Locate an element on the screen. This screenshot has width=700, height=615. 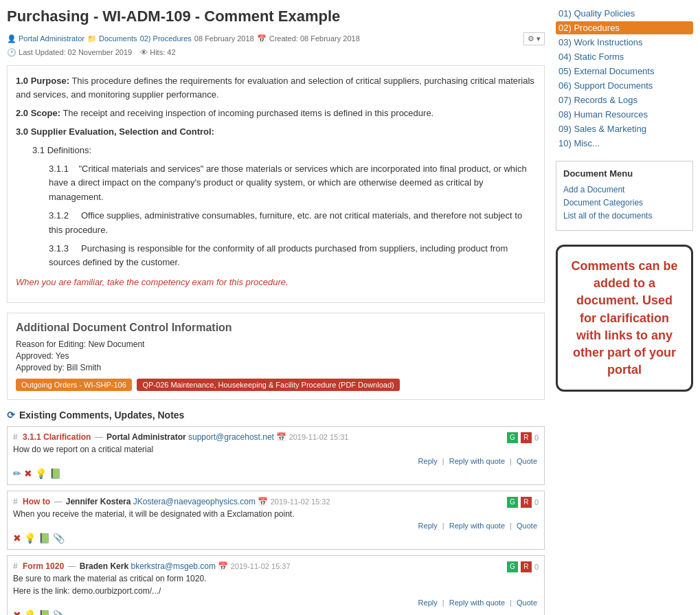
comment-3-reply-quote: Reply with quote is located at coordinates (477, 603).